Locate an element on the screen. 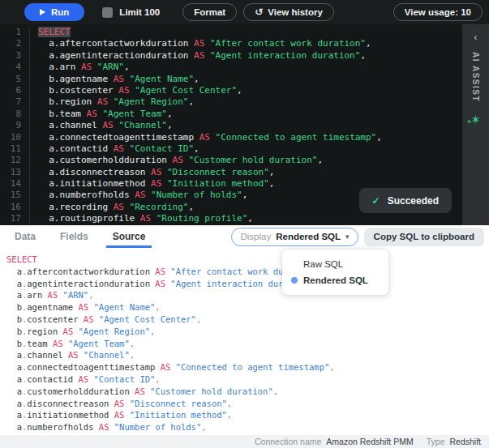 This screenshot has height=448, width=489. line-number: 13 is located at coordinates (11, 173).